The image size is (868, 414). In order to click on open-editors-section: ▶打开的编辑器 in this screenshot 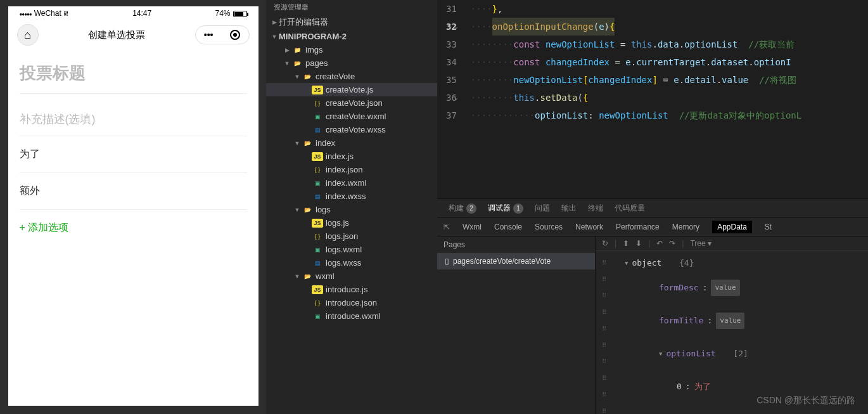, I will do `click(352, 22)`.